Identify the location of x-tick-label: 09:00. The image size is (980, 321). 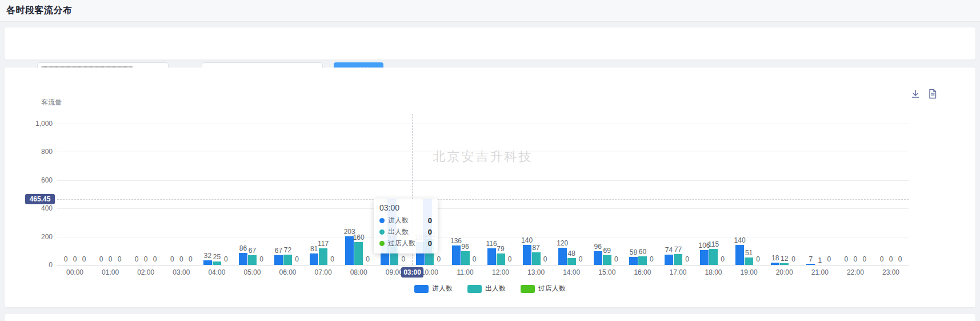
(394, 272).